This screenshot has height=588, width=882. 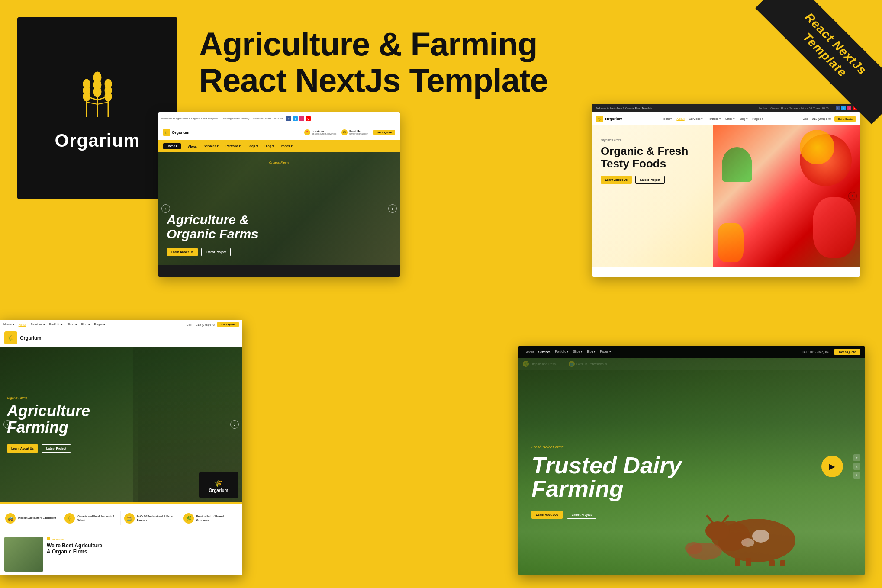 What do you see at coordinates (591, 352) in the screenshot?
I see `sc4-nav-blog: Blog ▾` at bounding box center [591, 352].